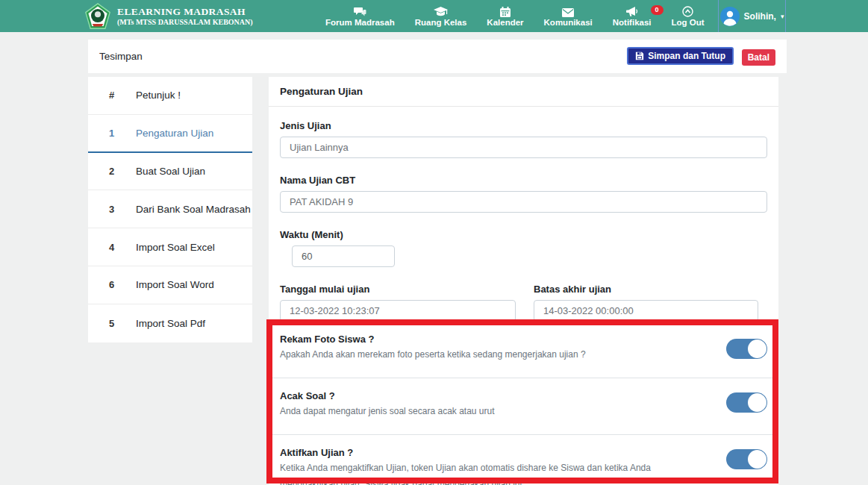 The height and width of the screenshot is (485, 868). Describe the element at coordinates (687, 56) in the screenshot. I see `save-button-label: Simpan dan Tutup` at that location.